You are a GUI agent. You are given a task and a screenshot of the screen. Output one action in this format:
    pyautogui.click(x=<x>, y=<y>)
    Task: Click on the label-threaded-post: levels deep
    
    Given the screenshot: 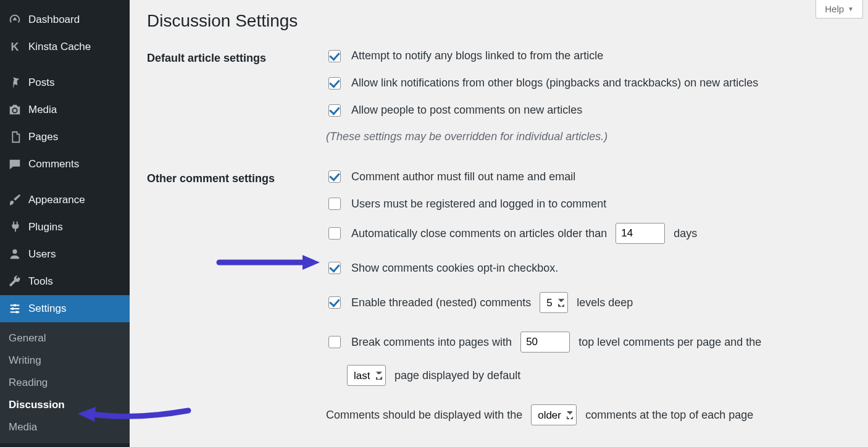 What is the action you would take?
    pyautogui.click(x=605, y=303)
    